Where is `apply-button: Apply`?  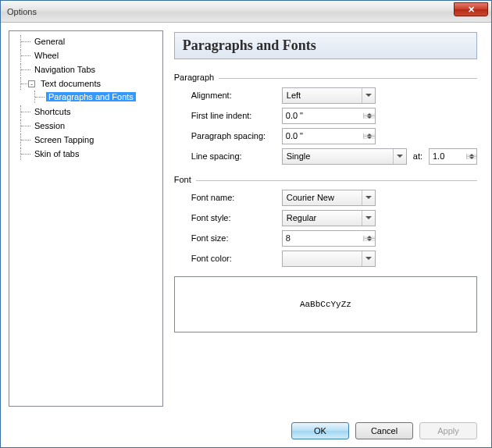 apply-button: Apply is located at coordinates (448, 431).